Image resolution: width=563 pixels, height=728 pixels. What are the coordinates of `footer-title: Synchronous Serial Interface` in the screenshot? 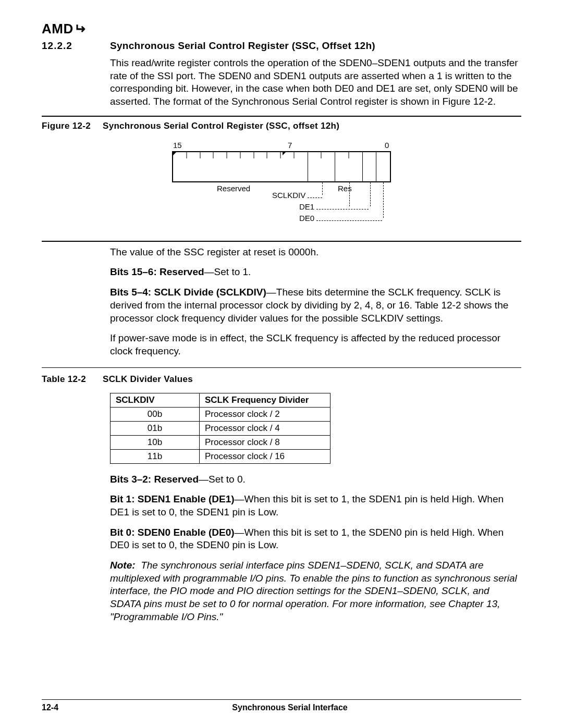 It's located at (290, 708).